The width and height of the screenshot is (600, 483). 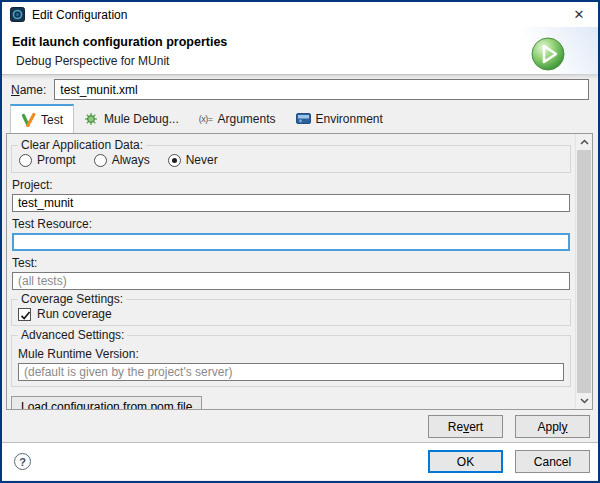 What do you see at coordinates (74, 314) in the screenshot?
I see `run-coverage-label: Run coverage` at bounding box center [74, 314].